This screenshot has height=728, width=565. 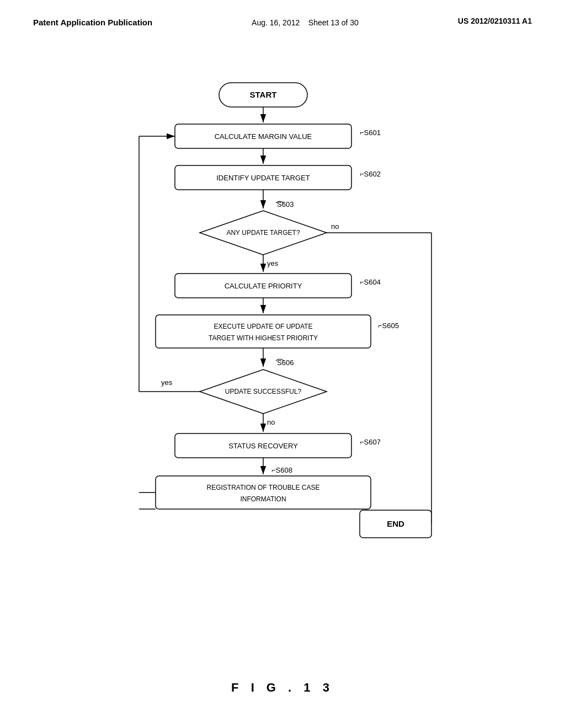 I want to click on s604-label: CALCULATE PRIORITY, so click(x=264, y=286).